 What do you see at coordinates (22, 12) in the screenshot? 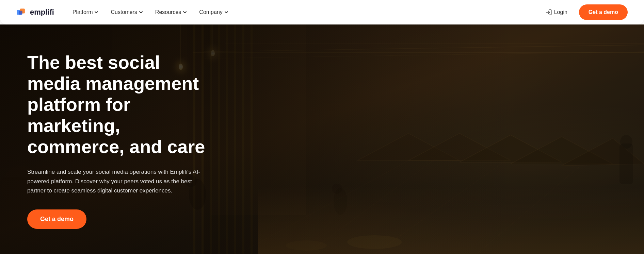
I see `emplifi-logo-icon` at bounding box center [22, 12].